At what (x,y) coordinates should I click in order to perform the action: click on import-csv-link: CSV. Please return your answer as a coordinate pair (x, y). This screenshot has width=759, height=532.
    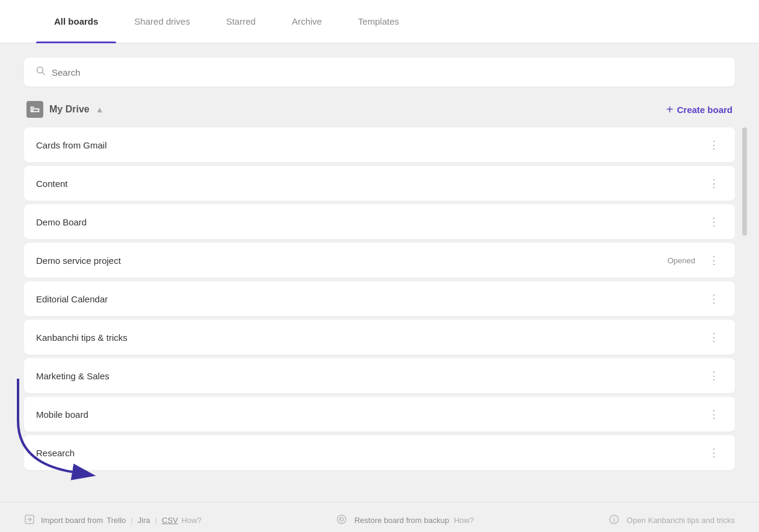
    Looking at the image, I should click on (170, 521).